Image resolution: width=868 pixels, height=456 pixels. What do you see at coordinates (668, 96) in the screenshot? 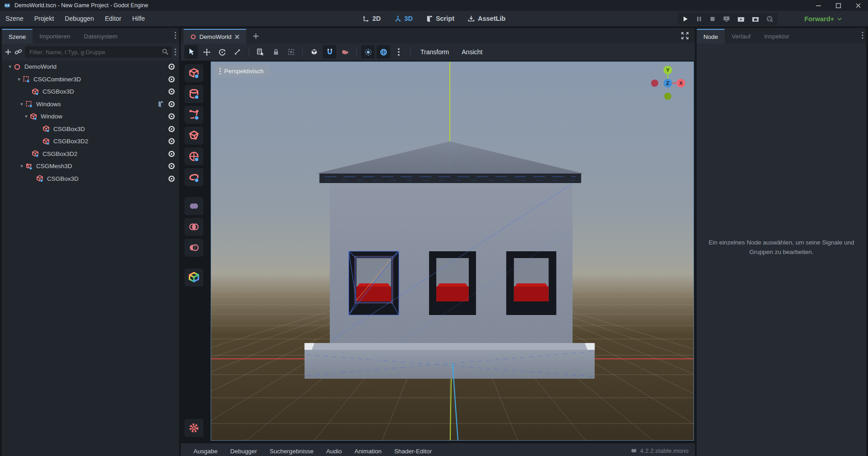
I see `axis-neg-y` at bounding box center [668, 96].